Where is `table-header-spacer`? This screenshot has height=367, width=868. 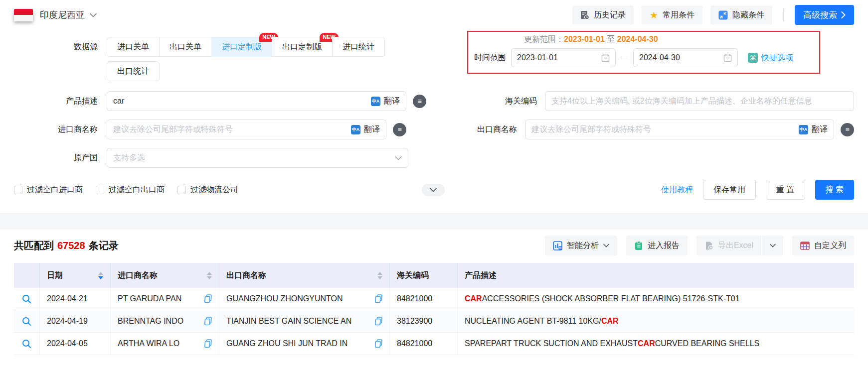 table-header-spacer is located at coordinates (27, 275).